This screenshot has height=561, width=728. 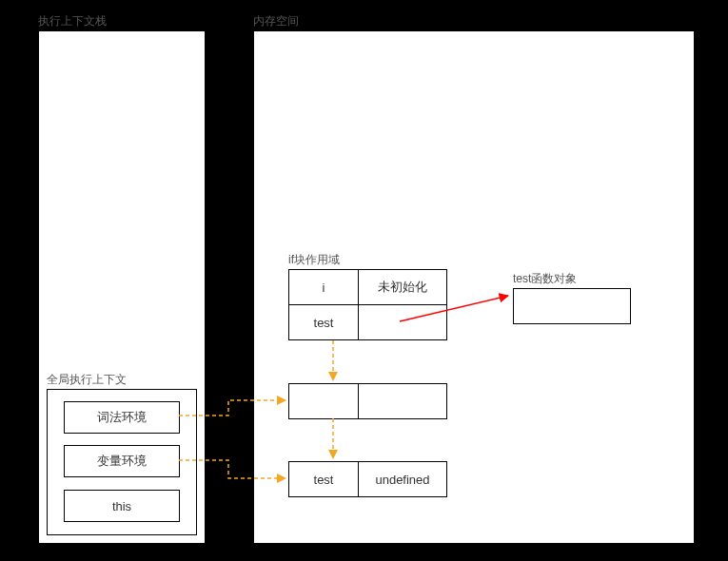 What do you see at coordinates (276, 21) in the screenshot?
I see `memory-title: 内存空间` at bounding box center [276, 21].